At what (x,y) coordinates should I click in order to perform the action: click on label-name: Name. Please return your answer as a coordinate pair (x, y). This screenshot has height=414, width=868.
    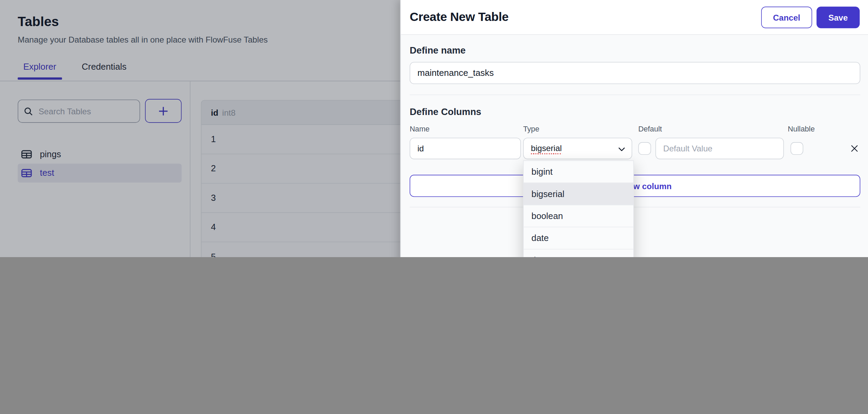
    Looking at the image, I should click on (466, 129).